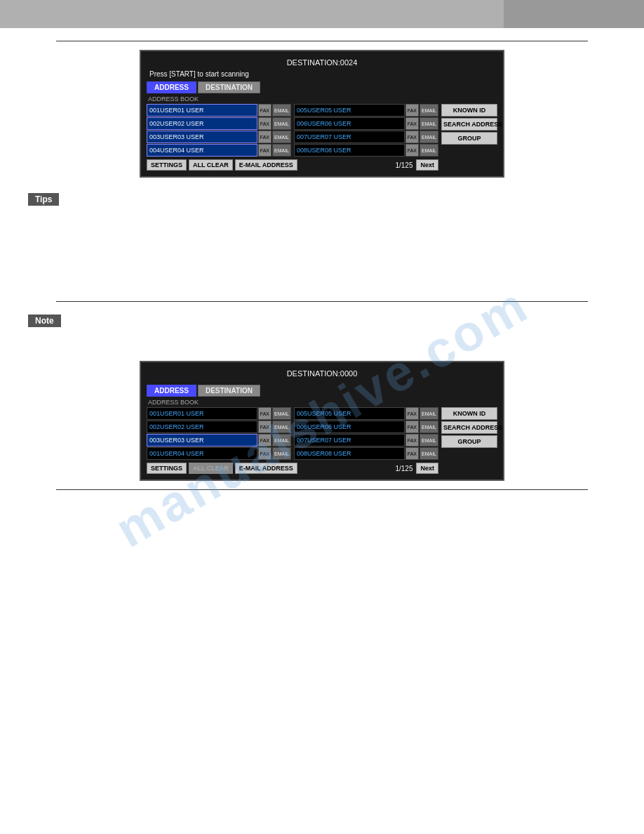 The width and height of the screenshot is (644, 834). What do you see at coordinates (349, 150) in the screenshot?
I see `screen1-entry-008: 008USER08 USER` at bounding box center [349, 150].